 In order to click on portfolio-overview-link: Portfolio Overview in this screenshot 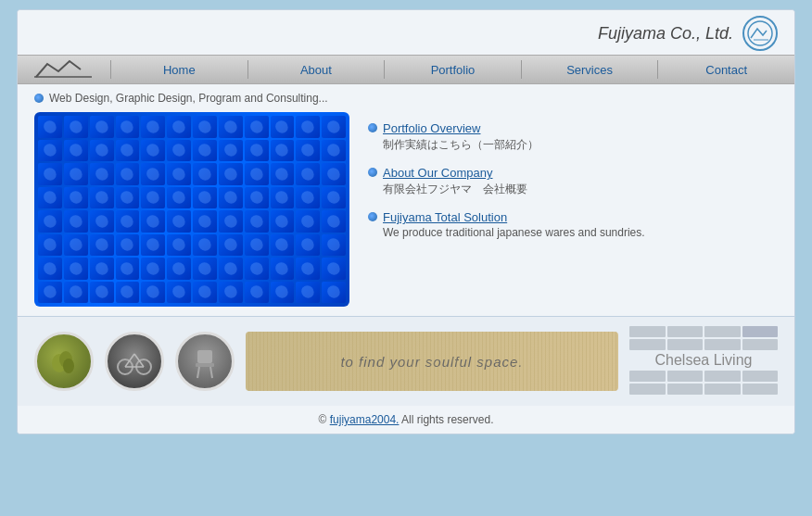, I will do `click(432, 128)`.